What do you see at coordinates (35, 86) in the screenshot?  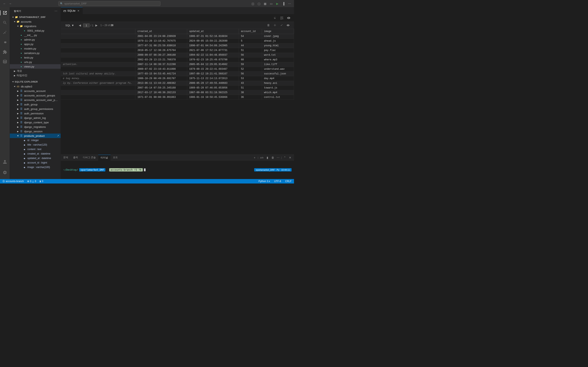 I see `db-sqlite3-item: ▼ 🗃 db.sqlite3` at bounding box center [35, 86].